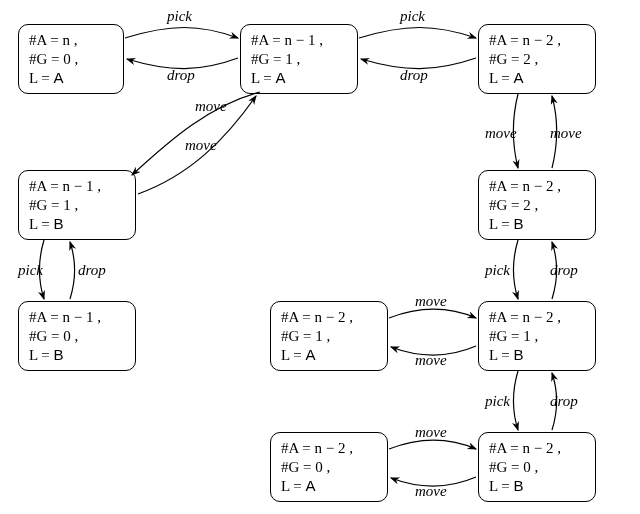 Image resolution: width=640 pixels, height=514 pixels. What do you see at coordinates (299, 59) in the screenshot?
I see `state-node-s2: #A = n − 1 , #G = 1 , L = A` at bounding box center [299, 59].